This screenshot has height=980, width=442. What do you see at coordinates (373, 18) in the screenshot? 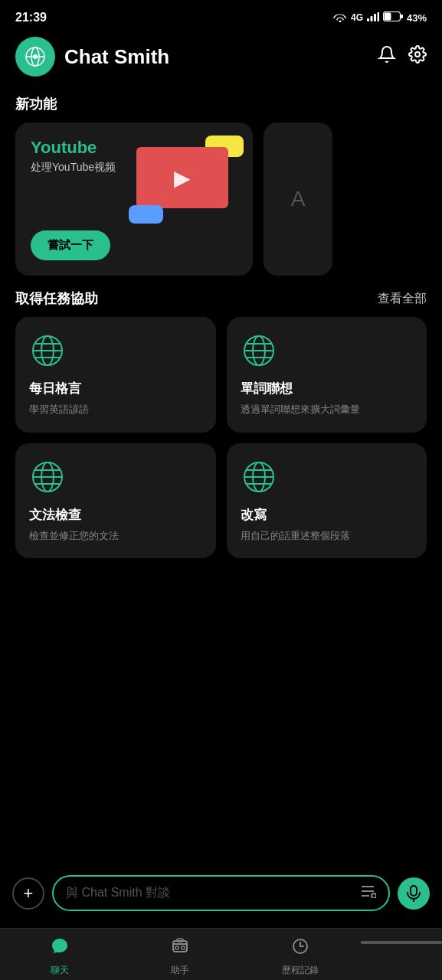
I see `bars-icon` at bounding box center [373, 18].